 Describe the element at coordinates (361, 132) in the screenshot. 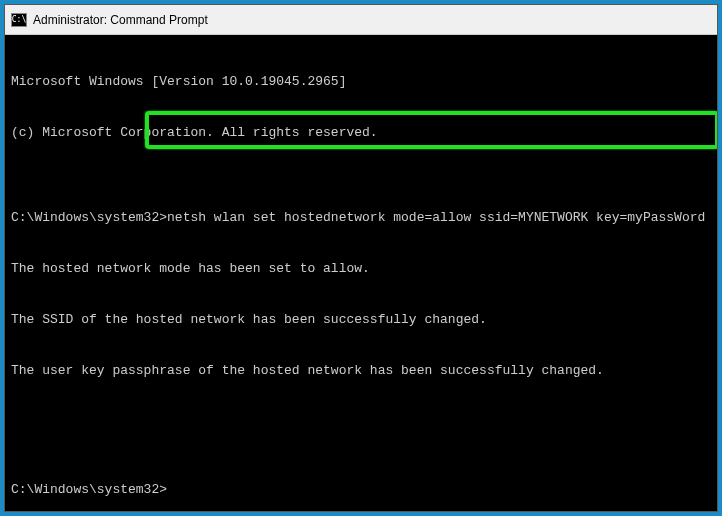

I see `output-line: (c) Microsoft Corporation. All rights re…` at that location.